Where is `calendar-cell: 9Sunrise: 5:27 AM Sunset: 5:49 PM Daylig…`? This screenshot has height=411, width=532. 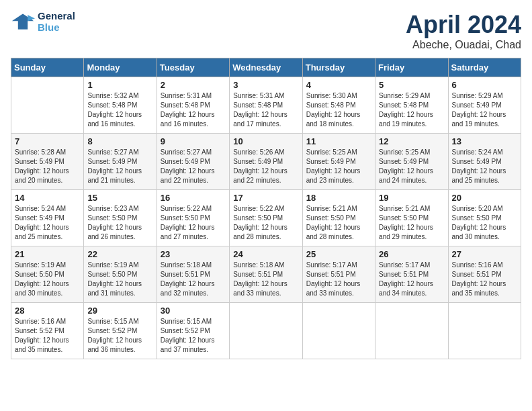
calendar-cell: 9Sunrise: 5:27 AM Sunset: 5:49 PM Daylig… is located at coordinates (193, 162).